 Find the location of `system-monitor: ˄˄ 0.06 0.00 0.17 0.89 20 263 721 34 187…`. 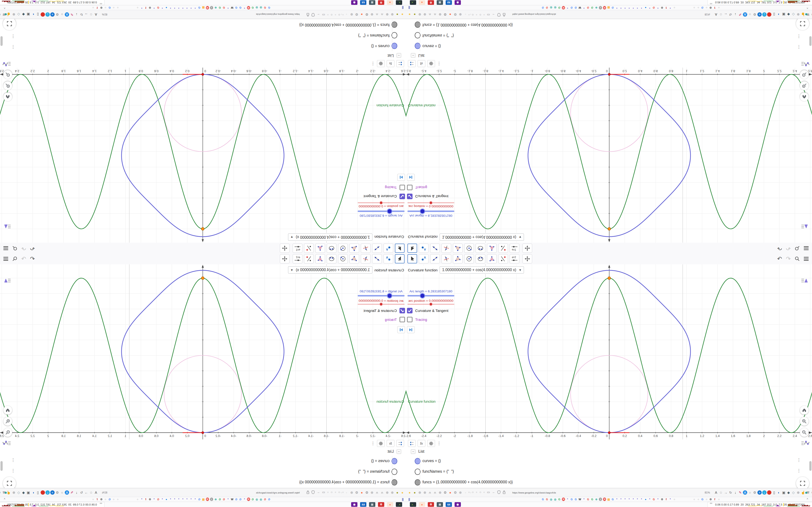

system-monitor: ˄˄ 0.06 0.00 0.17 0.89 20 263 721 34 187… is located at coordinates (760, 3).